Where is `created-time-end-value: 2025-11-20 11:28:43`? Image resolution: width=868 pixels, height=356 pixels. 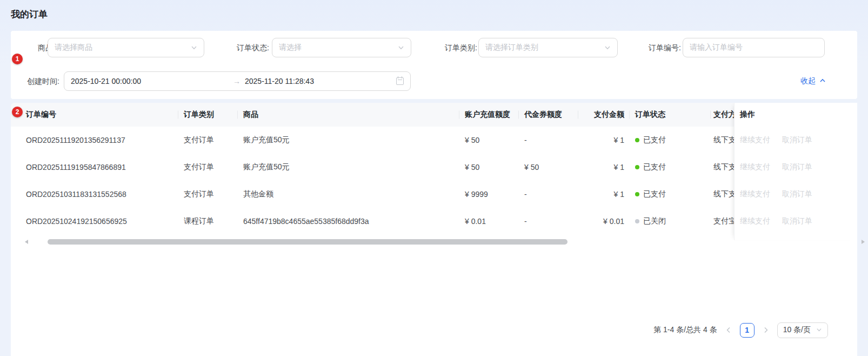 created-time-end-value: 2025-11-20 11:28:43 is located at coordinates (321, 81).